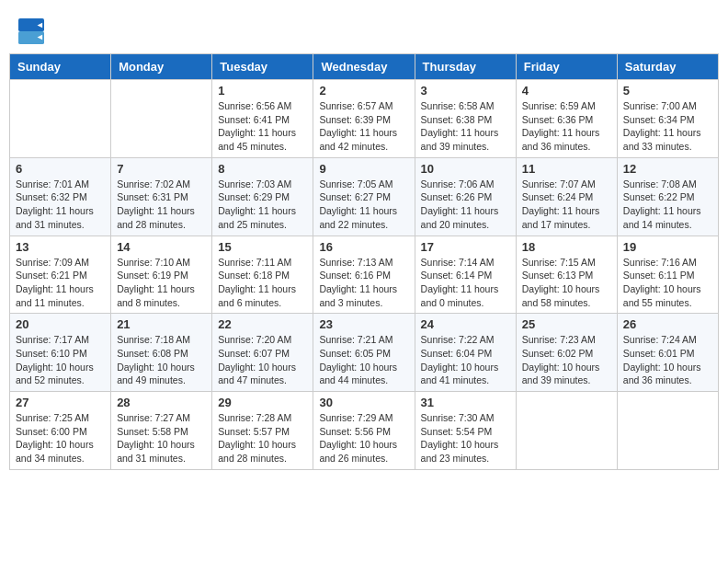 This screenshot has width=728, height=563. Describe the element at coordinates (61, 67) in the screenshot. I see `dow-header: Sunday` at that location.